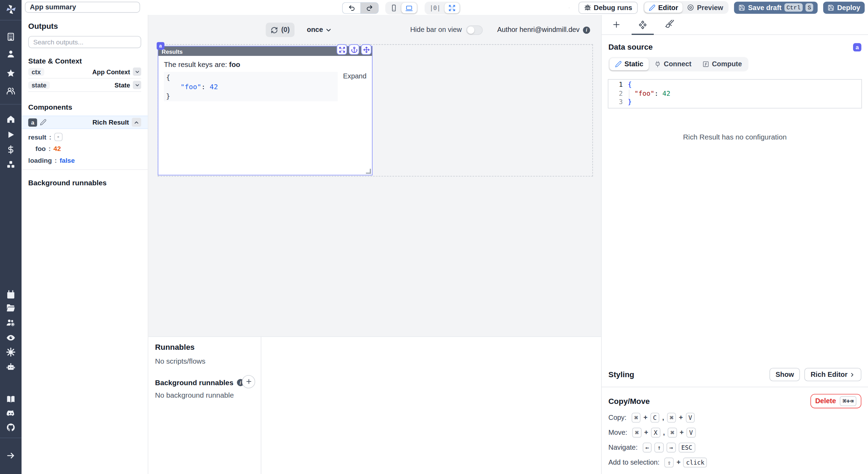 The image size is (868, 474). I want to click on ctx-row: ctx App Context, so click(85, 72).